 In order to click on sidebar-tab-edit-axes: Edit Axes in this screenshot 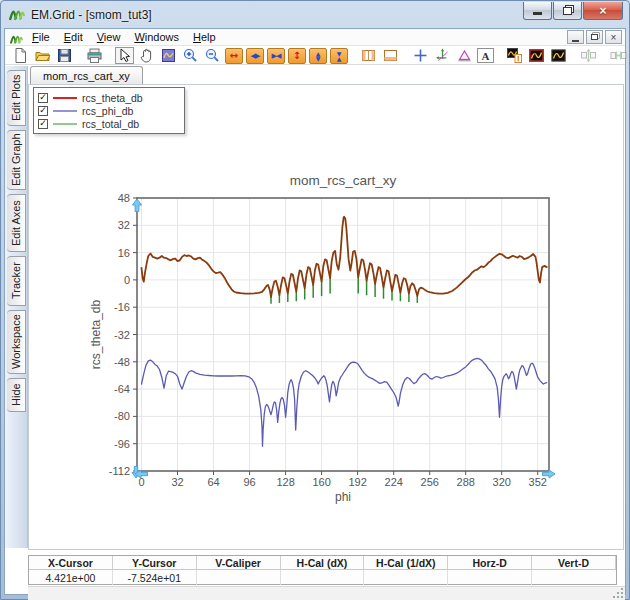, I will do `click(16, 223)`.